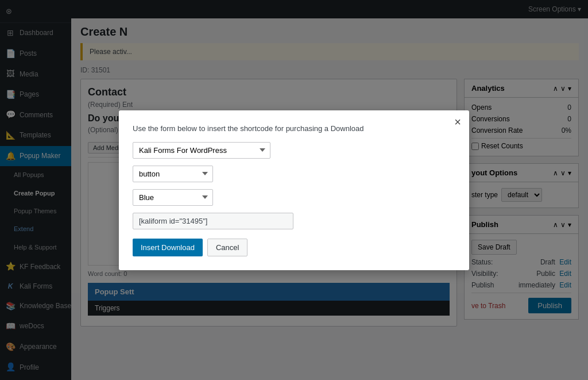  Describe the element at coordinates (213, 221) in the screenshot. I see `shortcode-input` at that location.